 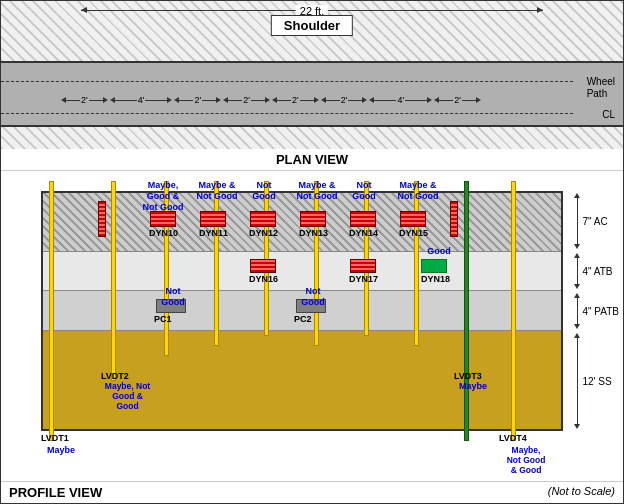 What do you see at coordinates (312, 32) in the screenshot?
I see `shoulder-top: 22 ft. Shoulder` at bounding box center [312, 32].